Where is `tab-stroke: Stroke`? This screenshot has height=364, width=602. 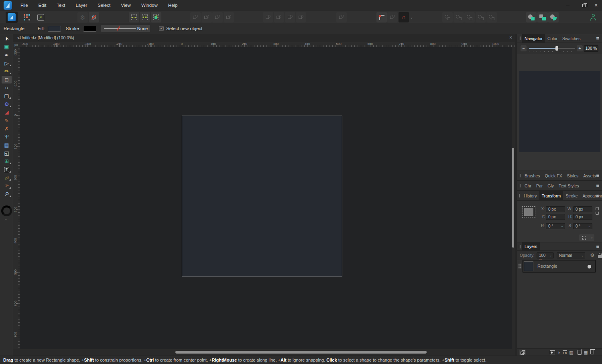
tab-stroke: Stroke is located at coordinates (571, 196).